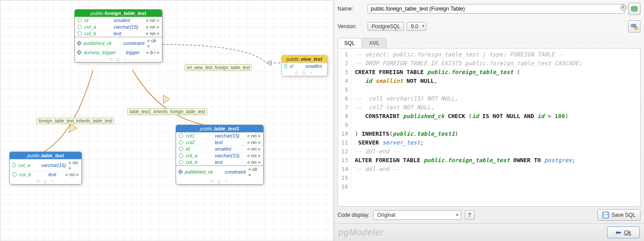 The height and width of the screenshot is (241, 644). I want to click on code-line: 1-- object: public.foreign_table_test | …, so click(489, 55).